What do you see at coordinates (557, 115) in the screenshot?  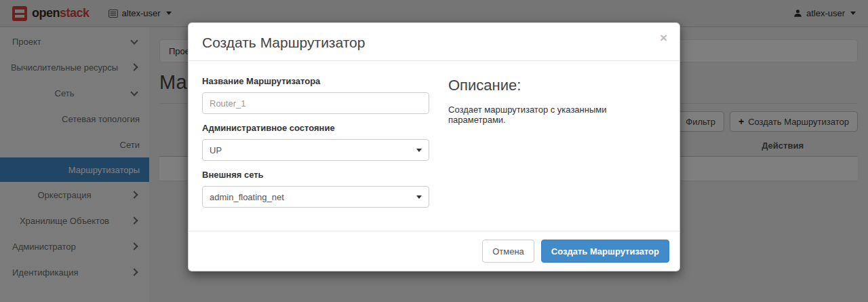 I see `description-text: Создает маршрутизатор с указанными парам…` at bounding box center [557, 115].